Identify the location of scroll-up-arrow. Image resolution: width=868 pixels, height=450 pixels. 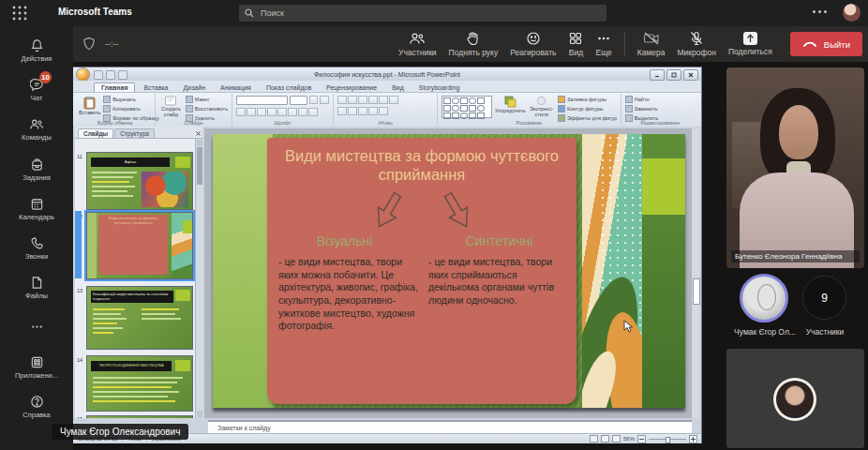
(200, 142).